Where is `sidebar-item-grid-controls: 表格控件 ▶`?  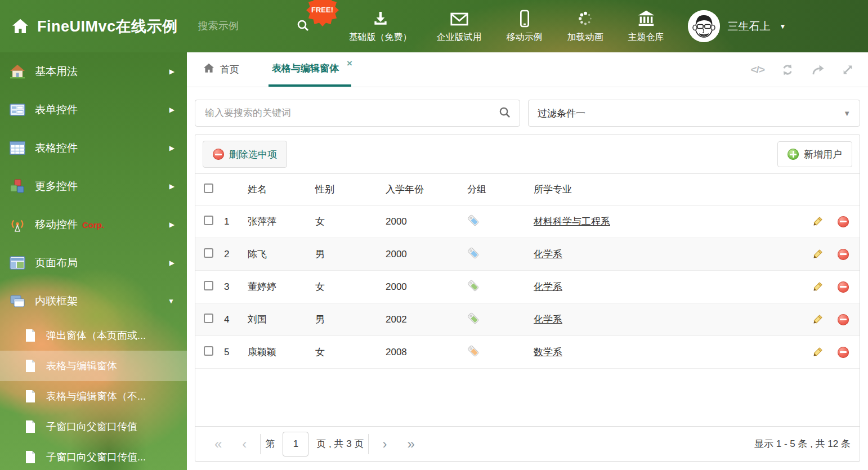
sidebar-item-grid-controls: 表格控件 ▶ is located at coordinates (93, 148).